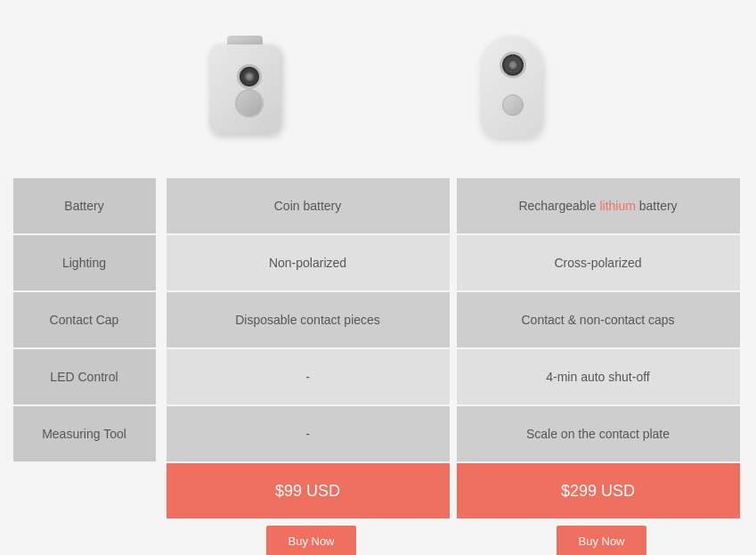 The image size is (756, 555). I want to click on device1-illustration, so click(245, 89).